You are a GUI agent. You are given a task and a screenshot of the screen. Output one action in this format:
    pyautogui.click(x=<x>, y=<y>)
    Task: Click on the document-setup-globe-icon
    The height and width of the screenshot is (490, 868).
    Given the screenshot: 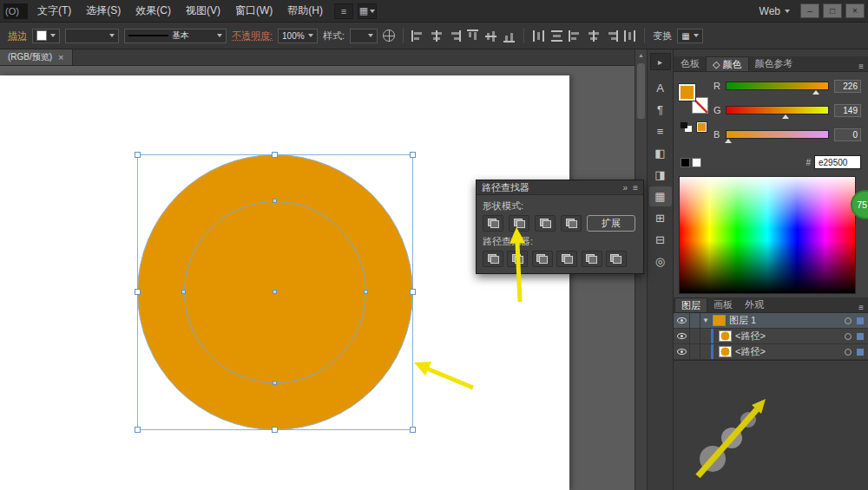 What is the action you would take?
    pyautogui.click(x=389, y=36)
    